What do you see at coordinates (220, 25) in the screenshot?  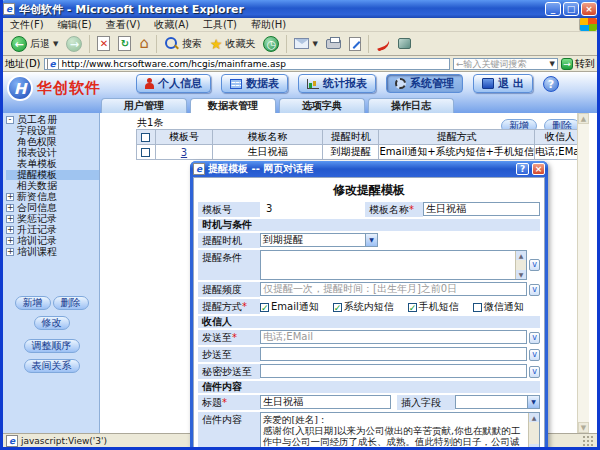 I see `menu-tools: 工具(T)` at bounding box center [220, 25].